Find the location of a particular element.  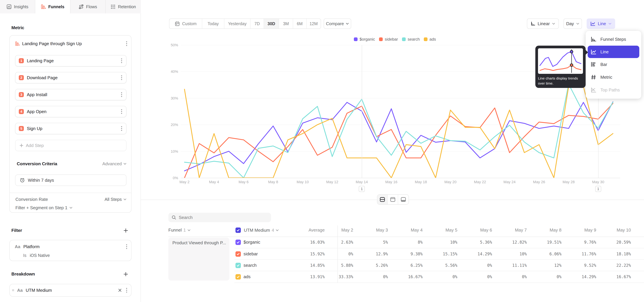

layout-chart-button is located at coordinates (393, 200).